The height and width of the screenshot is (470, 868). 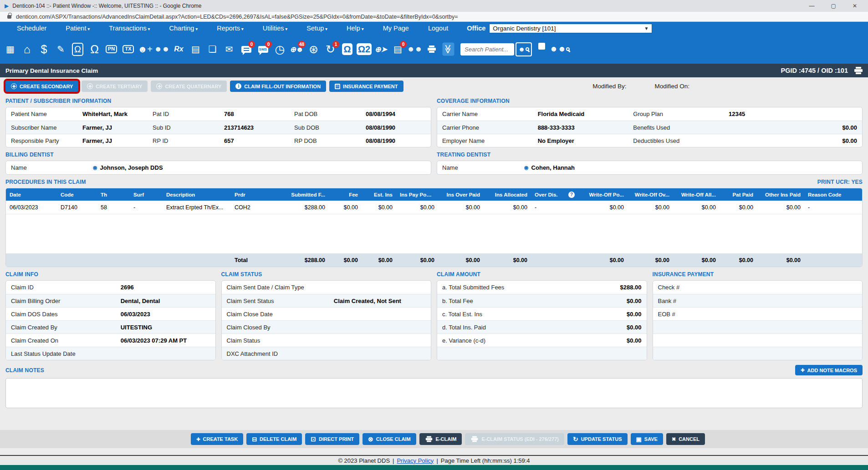 What do you see at coordinates (492, 301) in the screenshot?
I see `field-label: b. Total Fee` at bounding box center [492, 301].